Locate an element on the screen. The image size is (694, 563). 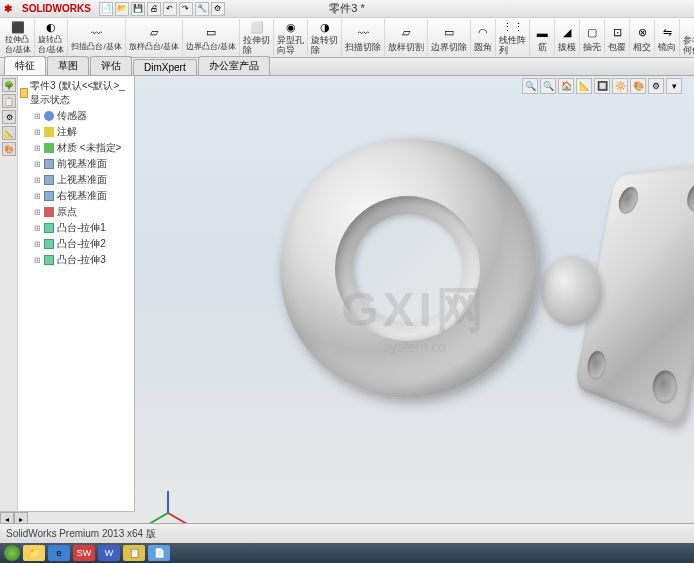
ref-geom-button: ✦参考几何体 is located at coordinates (687, 38).